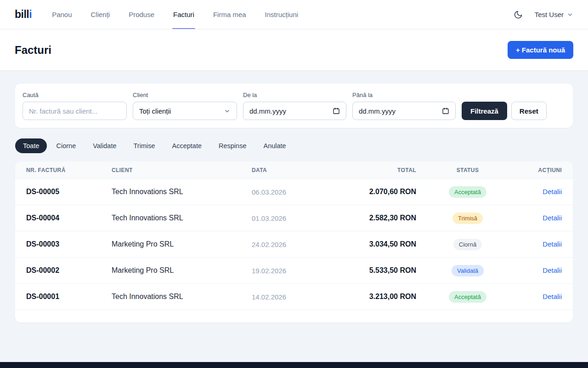  What do you see at coordinates (62, 15) in the screenshot?
I see `nav-item-panou: Panou` at bounding box center [62, 15].